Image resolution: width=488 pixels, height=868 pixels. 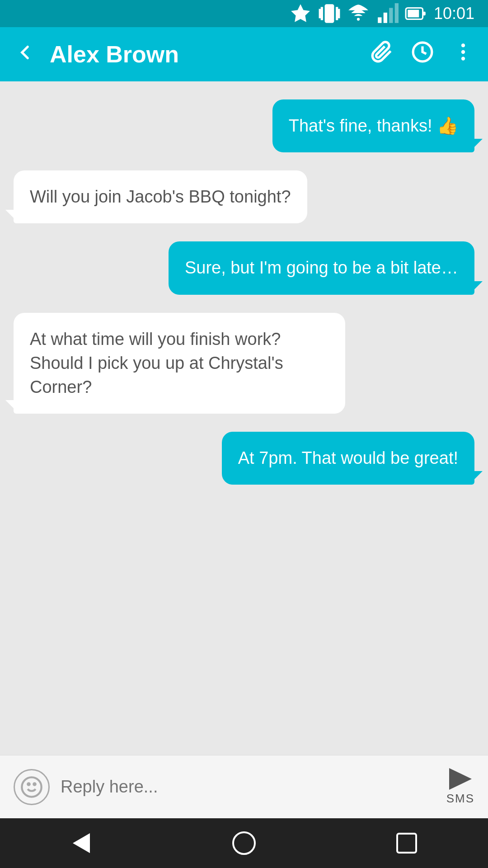 I want to click on header-actions, so click(x=422, y=54).